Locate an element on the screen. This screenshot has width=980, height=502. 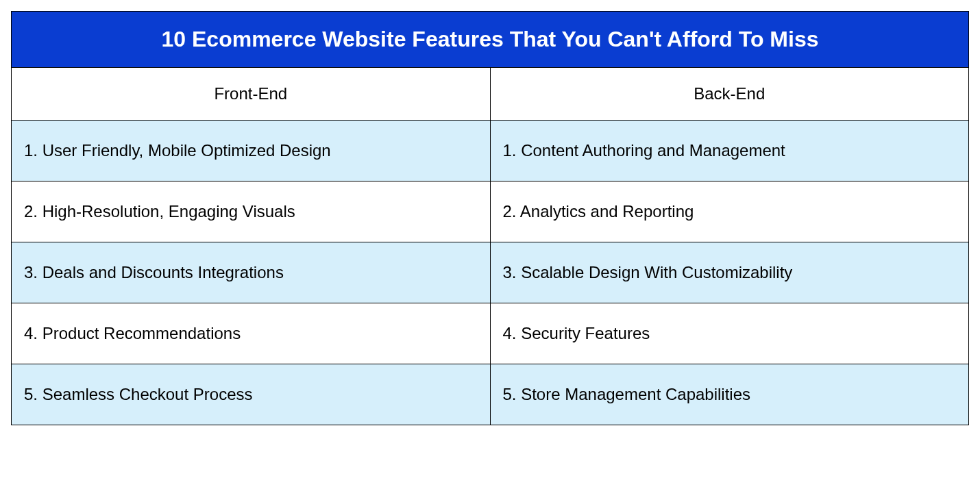
cell-text: 3. Scalable Design With Customizability is located at coordinates (648, 273).